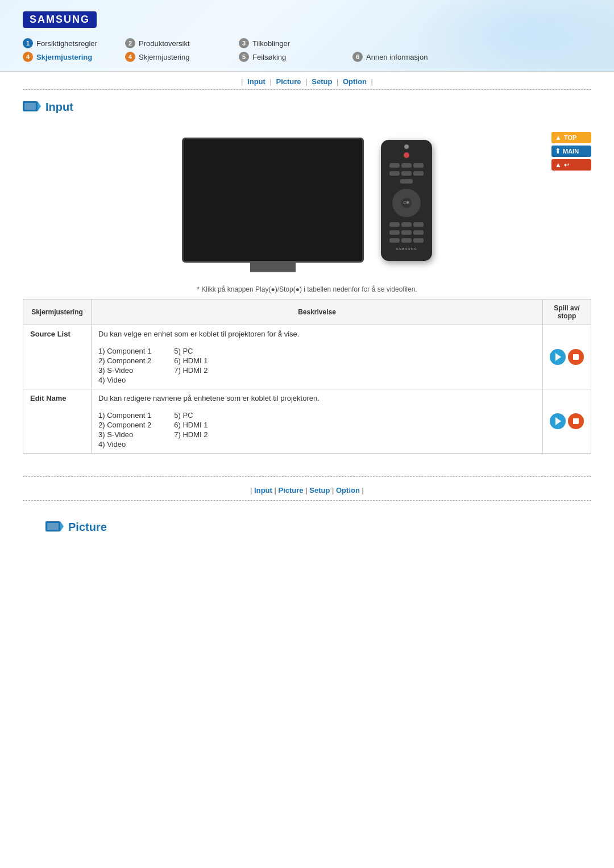  Describe the element at coordinates (307, 357) in the screenshot. I see `table-row: Source List Du kan velge en enhet som er…` at that location.